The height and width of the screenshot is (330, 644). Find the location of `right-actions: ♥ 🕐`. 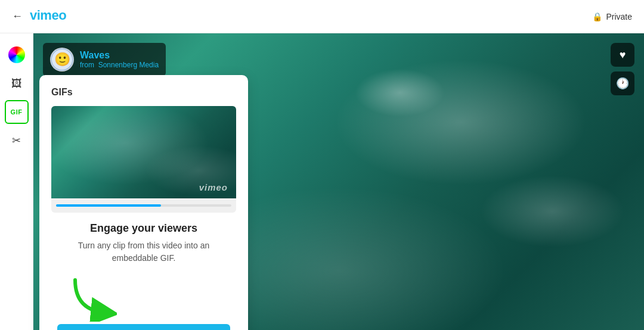

right-actions: ♥ 🕐 is located at coordinates (623, 69).